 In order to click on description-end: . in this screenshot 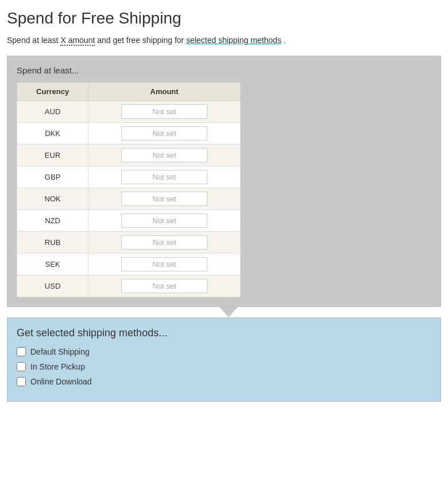, I will do `click(285, 40)`.